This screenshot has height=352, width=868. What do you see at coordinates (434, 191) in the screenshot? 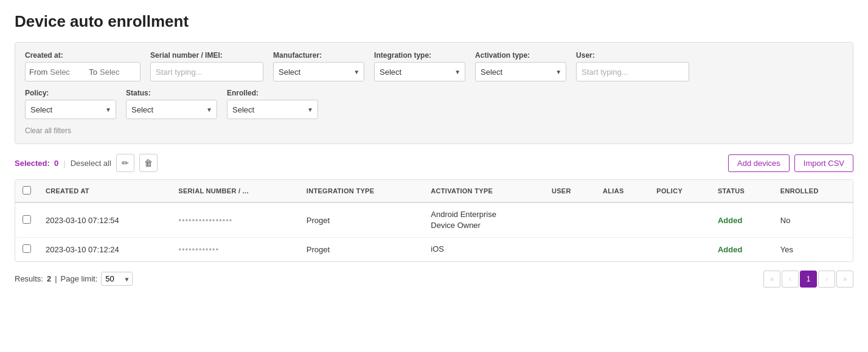
I see `table-header: CREATED AT SERIAL NUMBER / ... INTEGRATI…` at bounding box center [434, 191].